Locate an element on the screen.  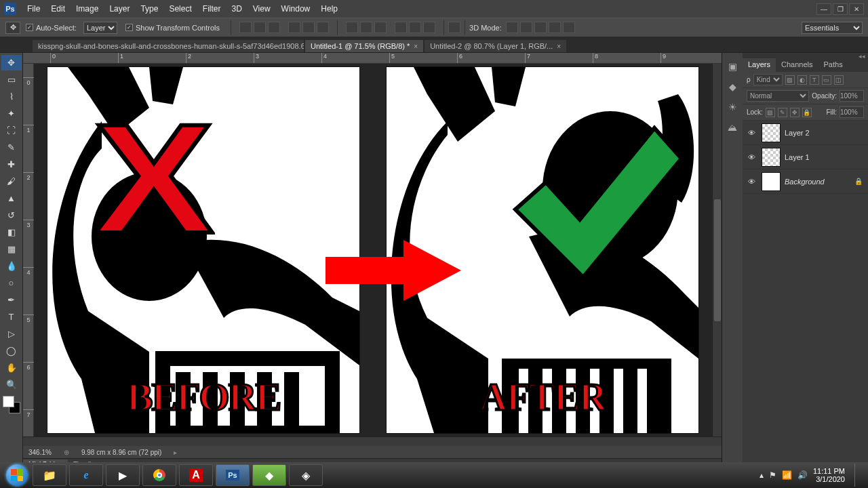
blur-tool: 💧 is located at coordinates (12, 266).